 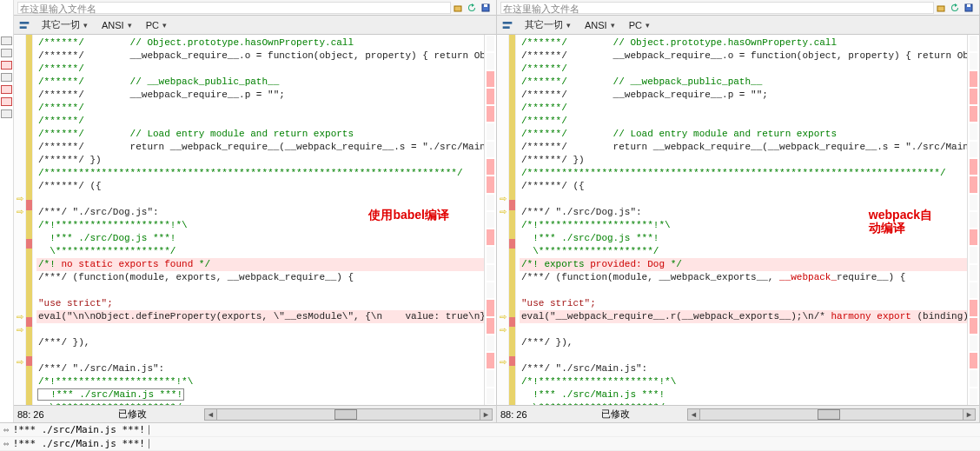 I want to click on code-line: "use strict";, so click(x=261, y=304).